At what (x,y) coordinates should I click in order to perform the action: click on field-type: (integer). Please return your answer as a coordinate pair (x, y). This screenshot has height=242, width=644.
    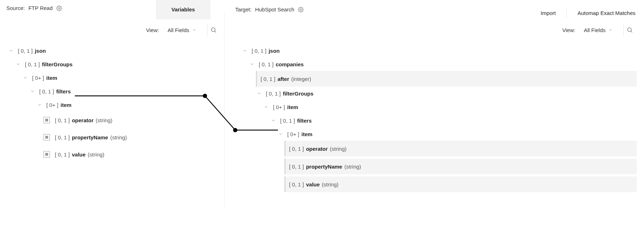
    Looking at the image, I should click on (301, 79).